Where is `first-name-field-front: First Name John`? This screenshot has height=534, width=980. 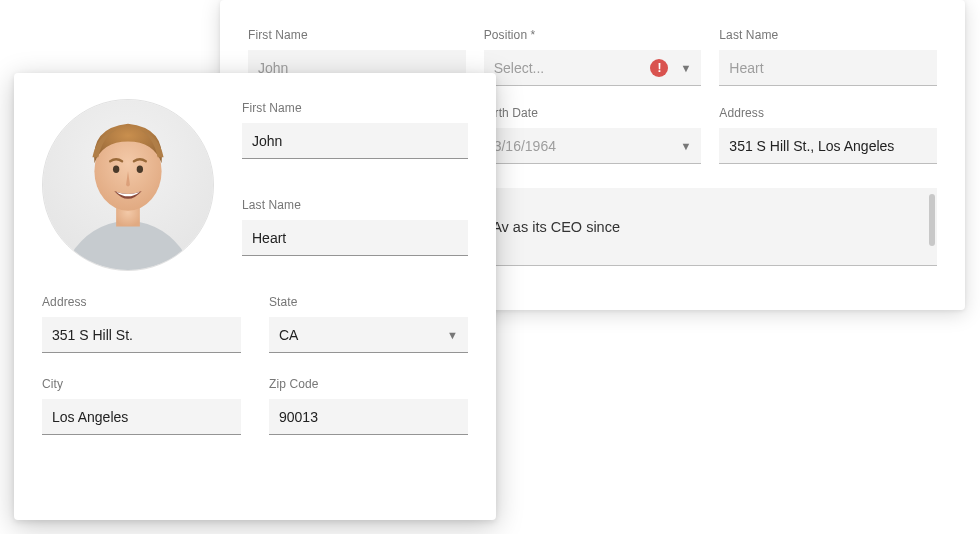 first-name-field-front: First Name John is located at coordinates (355, 138).